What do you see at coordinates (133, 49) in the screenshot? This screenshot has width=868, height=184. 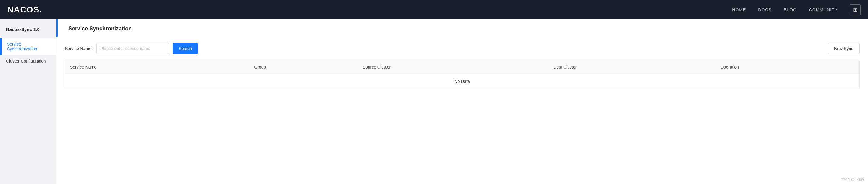 I see `service-name-input` at bounding box center [133, 49].